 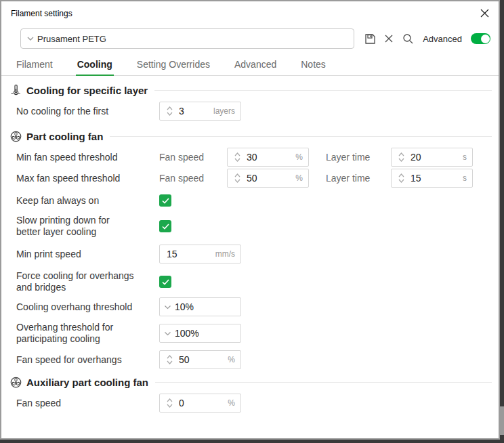 What do you see at coordinates (88, 157) in the screenshot?
I see `setting-label: Min fan speed threshold` at bounding box center [88, 157].